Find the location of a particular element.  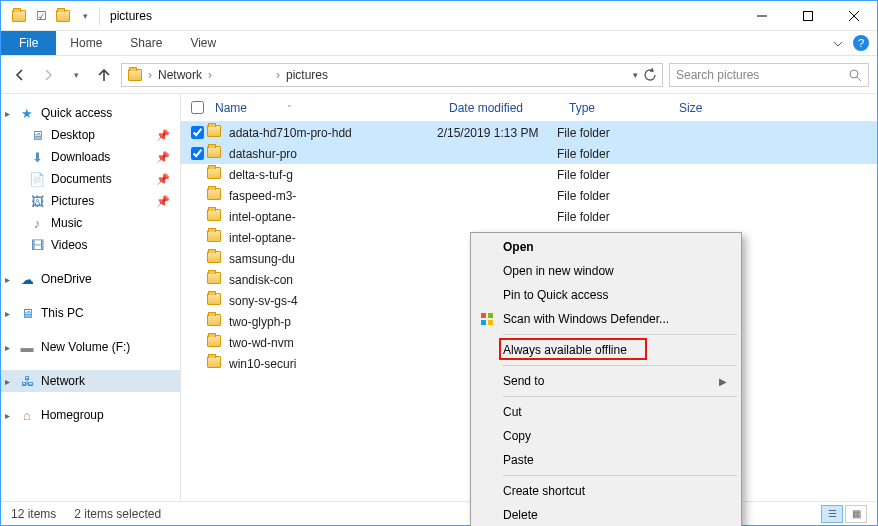

separator is located at coordinates (100, 16).